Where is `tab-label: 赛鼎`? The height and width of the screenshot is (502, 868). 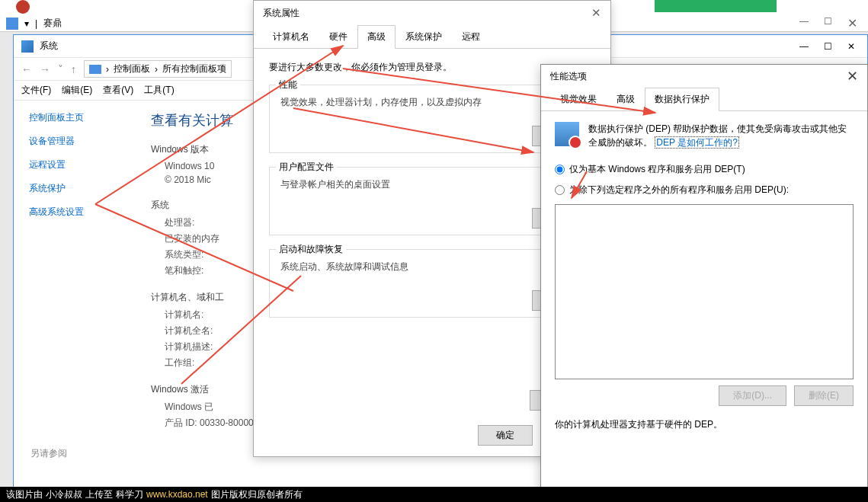 tab-label: 赛鼎 is located at coordinates (53, 23).